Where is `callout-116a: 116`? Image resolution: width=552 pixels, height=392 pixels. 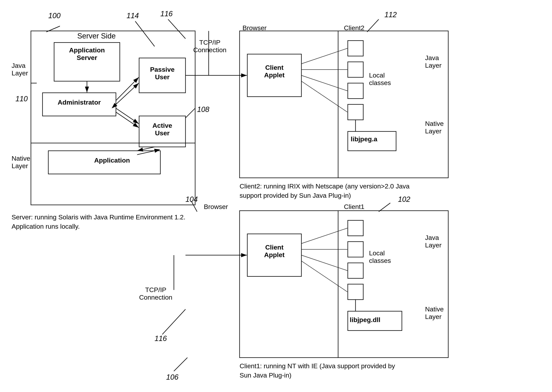 callout-116a: 116 is located at coordinates (166, 14).